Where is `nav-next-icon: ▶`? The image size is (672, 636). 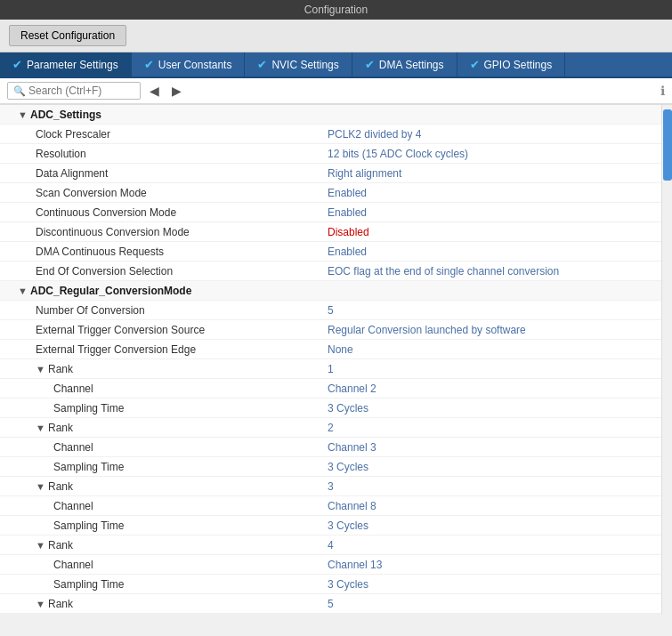
nav-next-icon: ▶ is located at coordinates (176, 91).